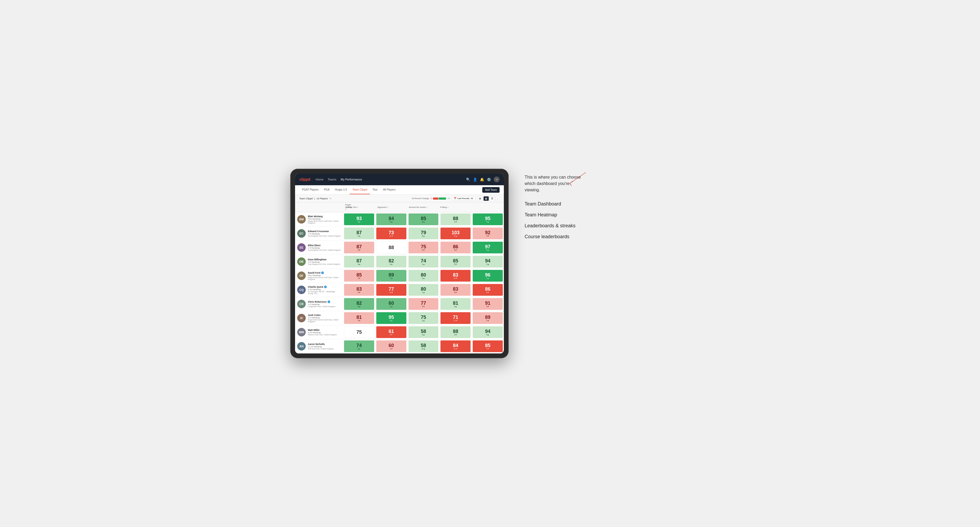 Image resolution: width=980 pixels, height=527 pixels. Describe the element at coordinates (391, 233) in the screenshot. I see `stat-cell-1-1: 7311▼` at that location.